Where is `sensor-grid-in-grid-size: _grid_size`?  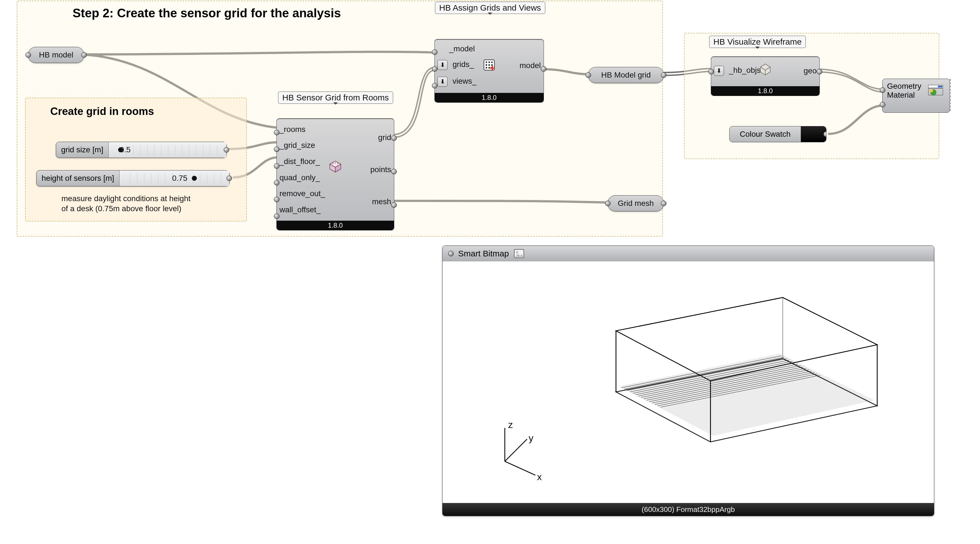 sensor-grid-in-grid-size: _grid_size is located at coordinates (298, 145).